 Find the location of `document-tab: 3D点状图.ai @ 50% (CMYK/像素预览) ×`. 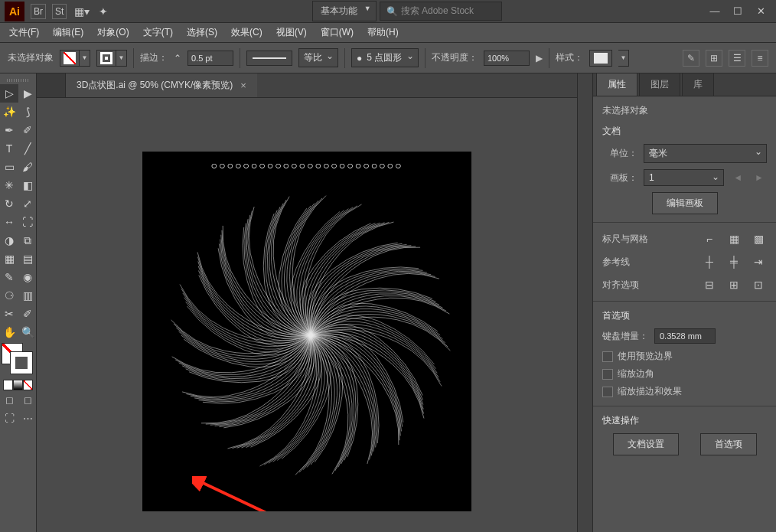

document-tab: 3D点状图.ai @ 50% (CMYK/像素预览) × is located at coordinates (161, 86).